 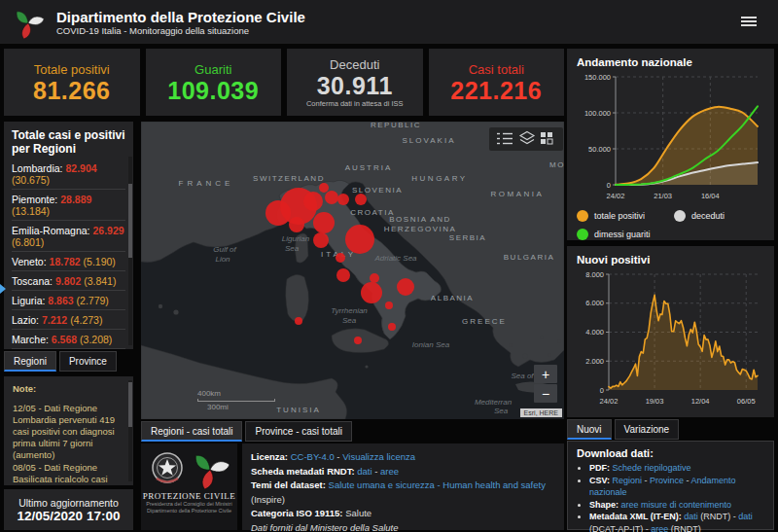 I want to click on region-row: Piemonte: 28.889 (13.184), so click(x=68, y=204).